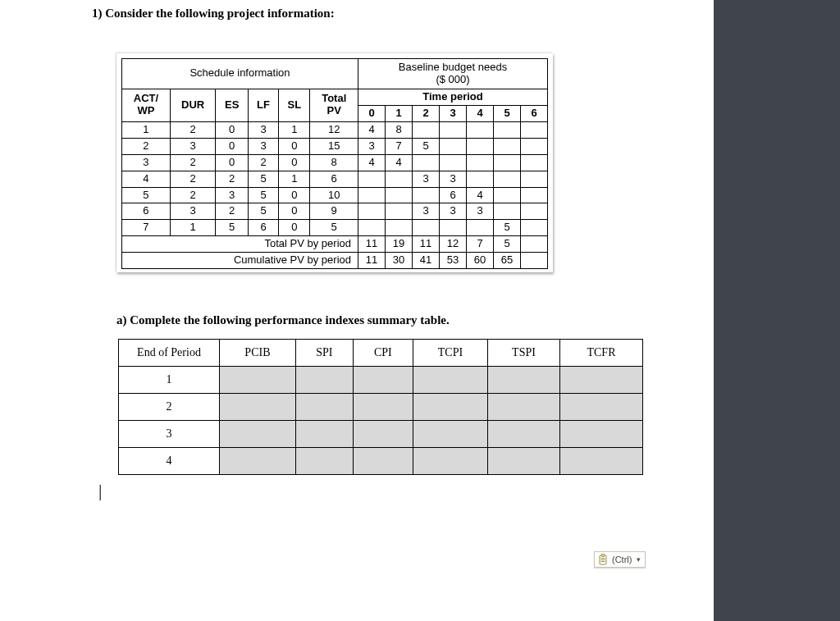 The image size is (840, 621). What do you see at coordinates (453, 97) in the screenshot?
I see `col-time-period: Time period` at bounding box center [453, 97].